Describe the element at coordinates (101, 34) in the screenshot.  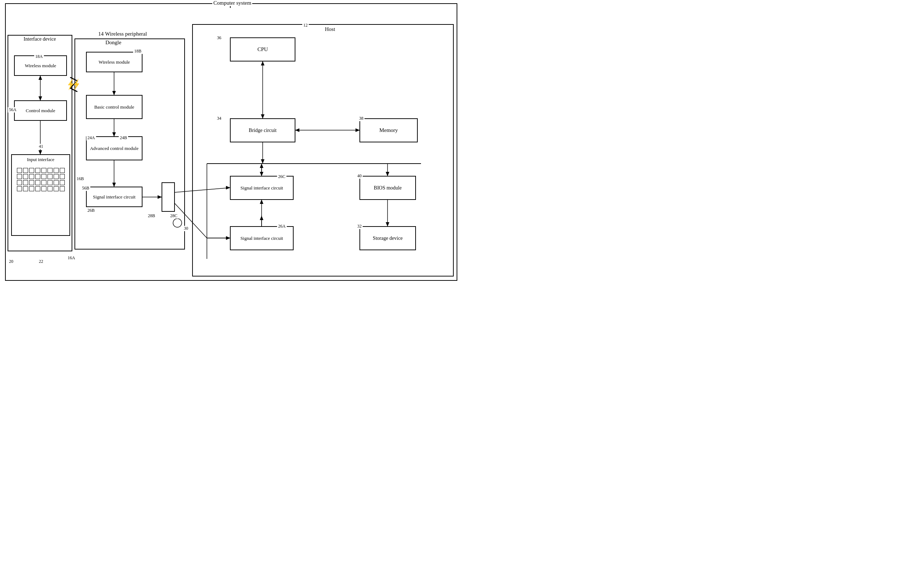
I see `wireless-peripheral-num: 14` at that location.